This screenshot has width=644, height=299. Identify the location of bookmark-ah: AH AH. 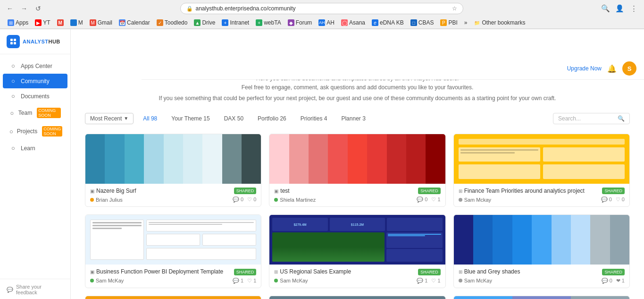
(326, 23).